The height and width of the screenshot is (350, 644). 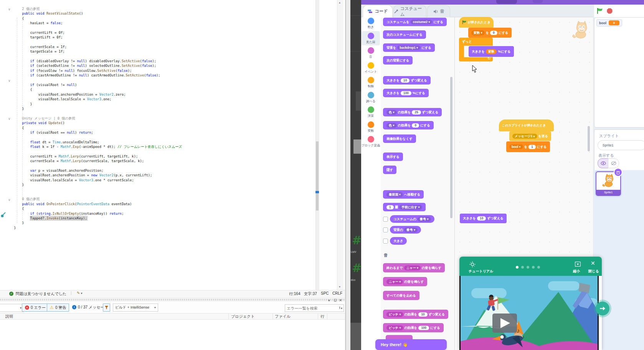 What do you see at coordinates (371, 141) in the screenshot?
I see `category-ブロック定義: ブロック定義` at bounding box center [371, 141].